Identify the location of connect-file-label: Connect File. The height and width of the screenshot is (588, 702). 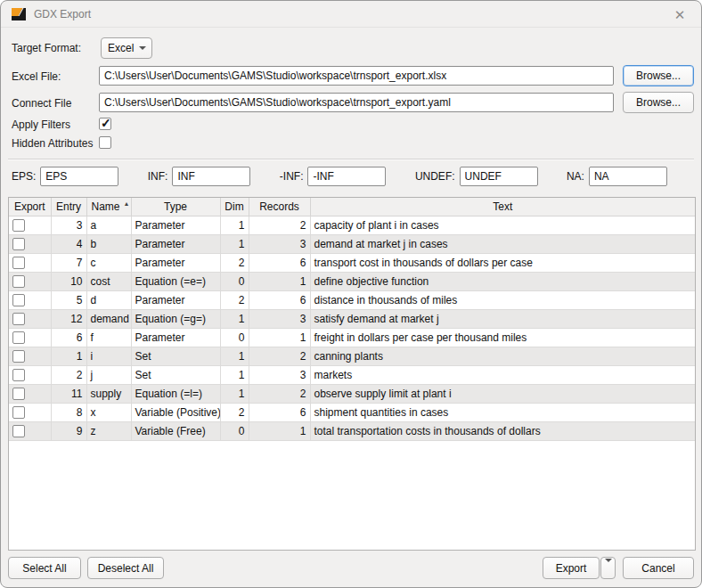
(41, 103).